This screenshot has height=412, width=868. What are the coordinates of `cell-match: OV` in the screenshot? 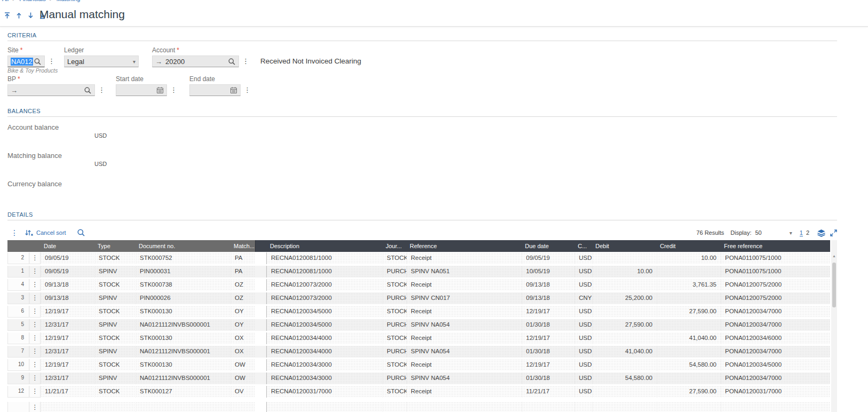 It's located at (243, 392).